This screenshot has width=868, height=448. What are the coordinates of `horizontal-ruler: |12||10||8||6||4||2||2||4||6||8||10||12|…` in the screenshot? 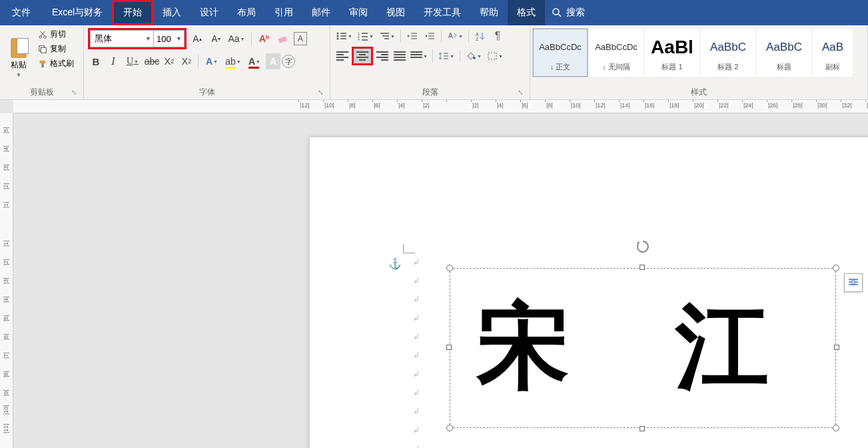 It's located at (441, 107).